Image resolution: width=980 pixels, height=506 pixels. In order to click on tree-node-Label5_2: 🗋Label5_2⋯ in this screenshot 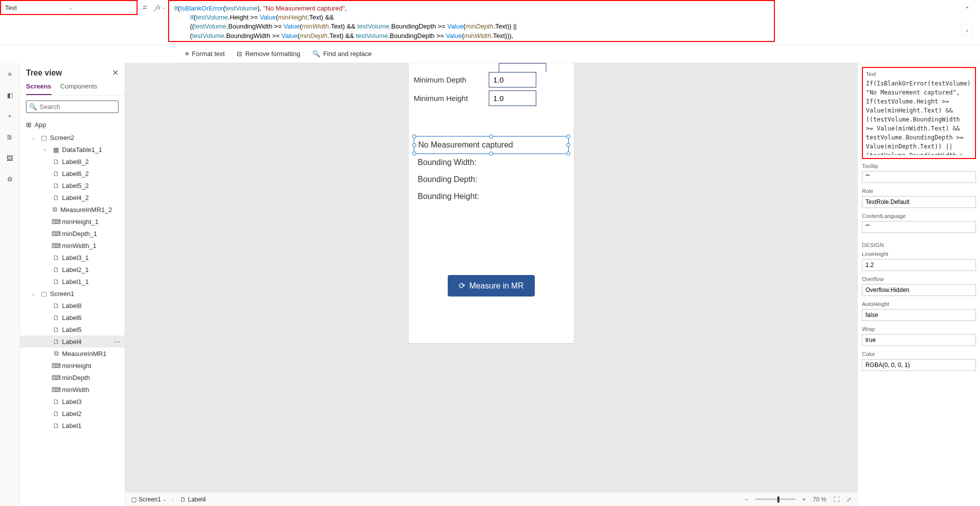, I will do `click(72, 186)`.